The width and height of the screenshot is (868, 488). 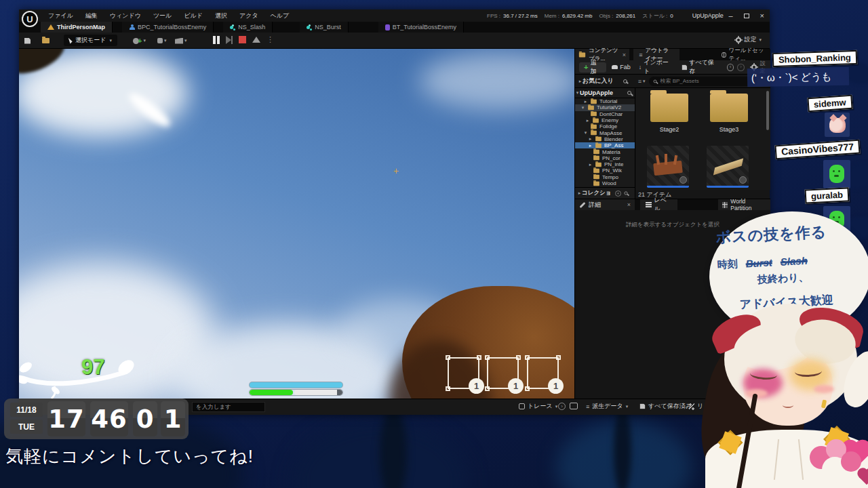 What do you see at coordinates (162, 41) in the screenshot?
I see `blueprints-dropdown: ▾` at bounding box center [162, 41].